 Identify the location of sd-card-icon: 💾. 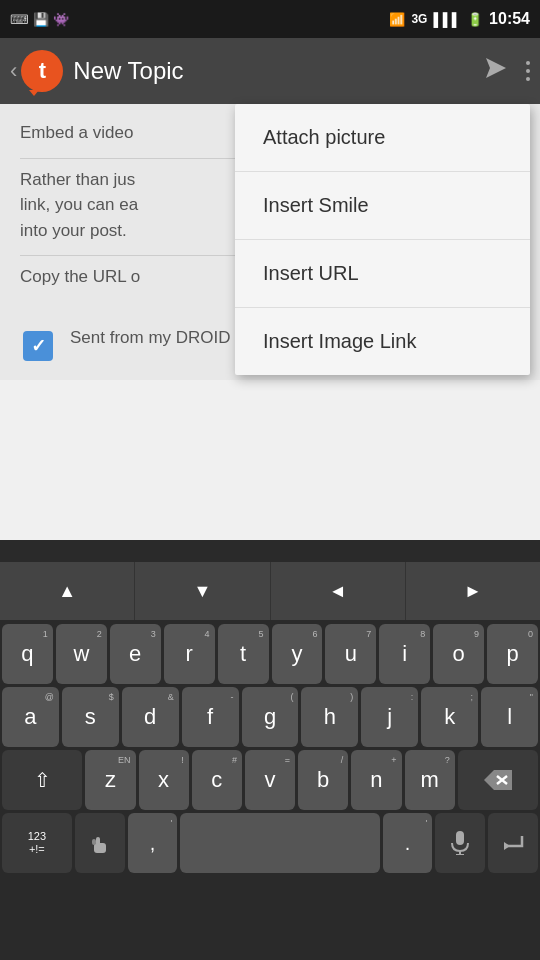
(41, 20).